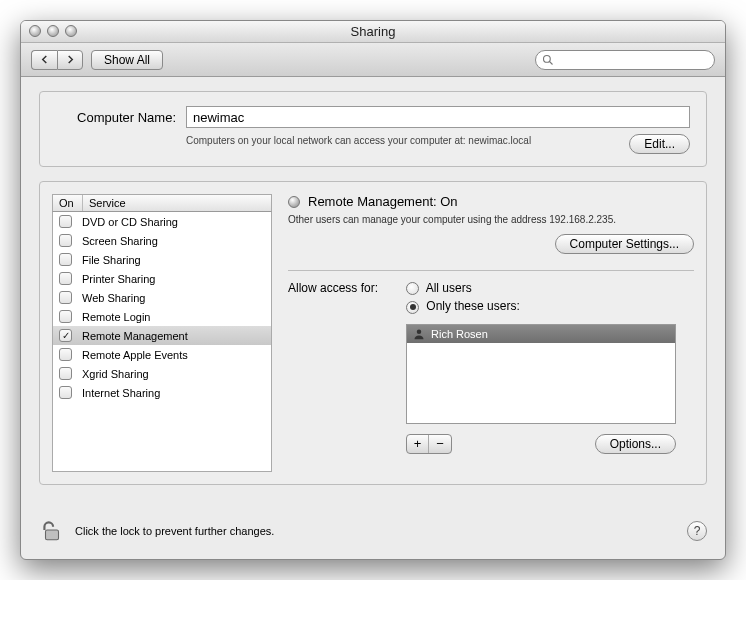 The image size is (746, 623). What do you see at coordinates (636, 444) in the screenshot?
I see `options-button: Options...` at bounding box center [636, 444].